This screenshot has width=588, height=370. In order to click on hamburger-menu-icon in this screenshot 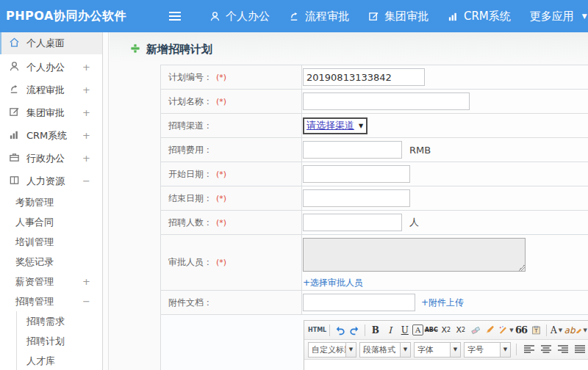, I will do `click(175, 16)`.